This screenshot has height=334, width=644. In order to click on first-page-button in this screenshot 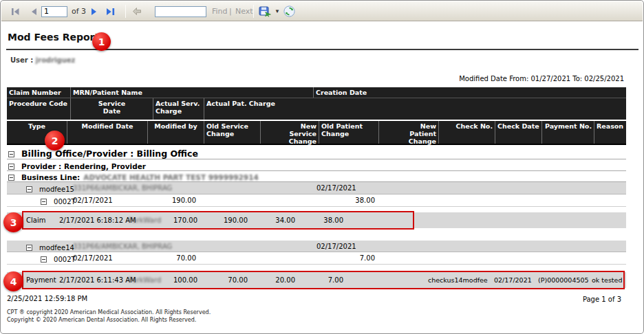, I will do `click(15, 12)`.